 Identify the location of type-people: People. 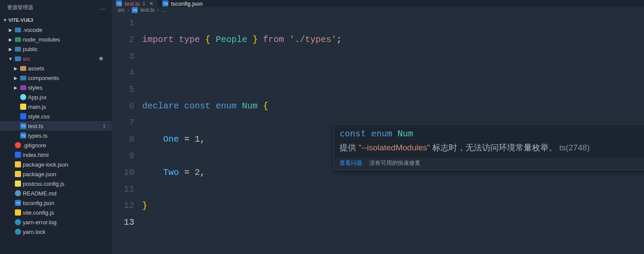
(231, 39).